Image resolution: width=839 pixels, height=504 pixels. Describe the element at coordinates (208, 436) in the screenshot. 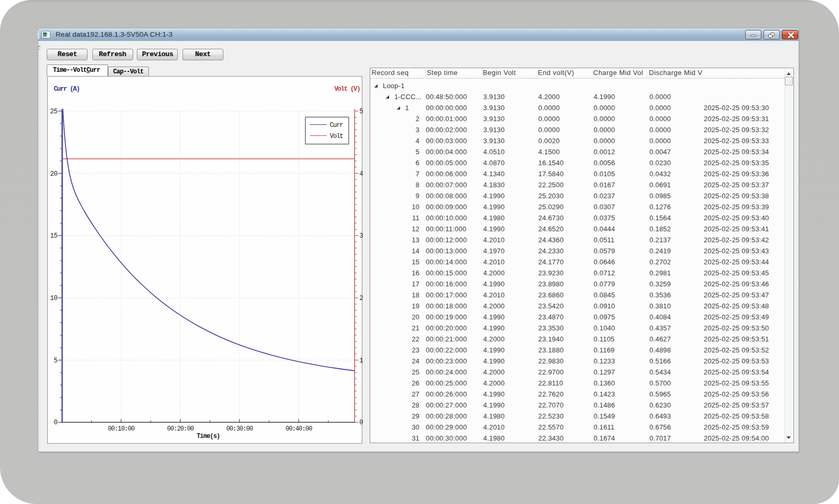

I see `svg-text: Time(s)` at that location.